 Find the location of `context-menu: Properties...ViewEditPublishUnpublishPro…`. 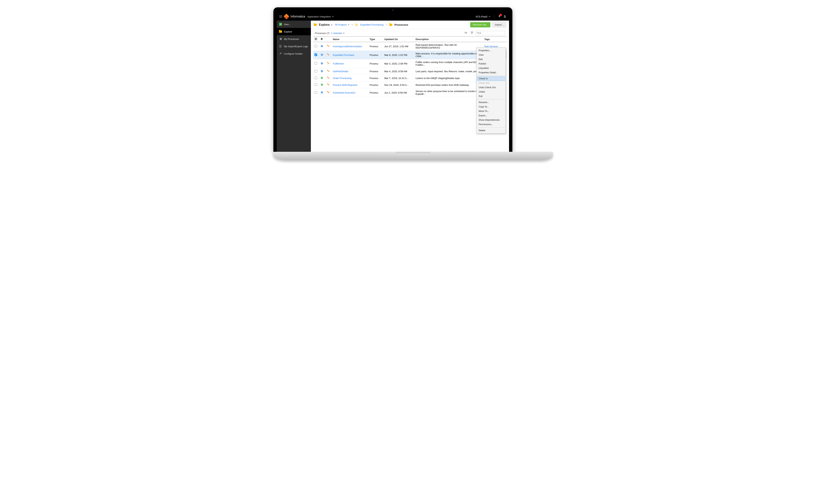

context-menu: Properties...ViewEditPublishUnpublishPro… is located at coordinates (491, 90).